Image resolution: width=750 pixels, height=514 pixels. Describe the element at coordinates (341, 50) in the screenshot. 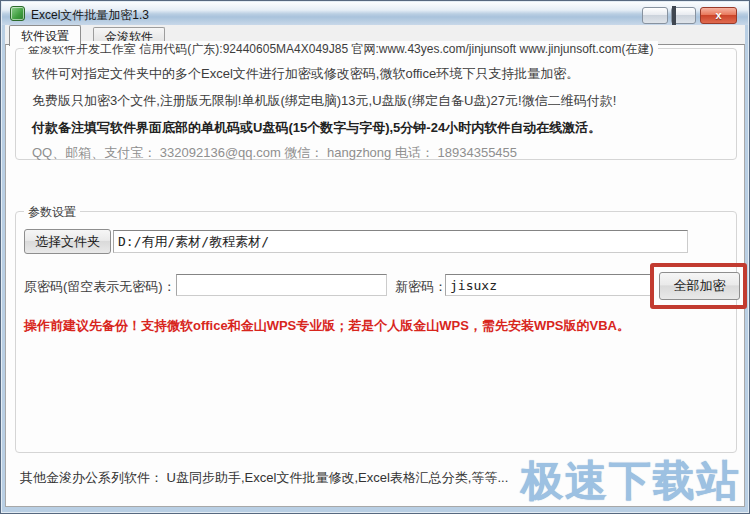

I see `info-groupbox-title: 金浚软件开发工作室 信用代码(广东):92440605MA4X049J85 官网…` at that location.